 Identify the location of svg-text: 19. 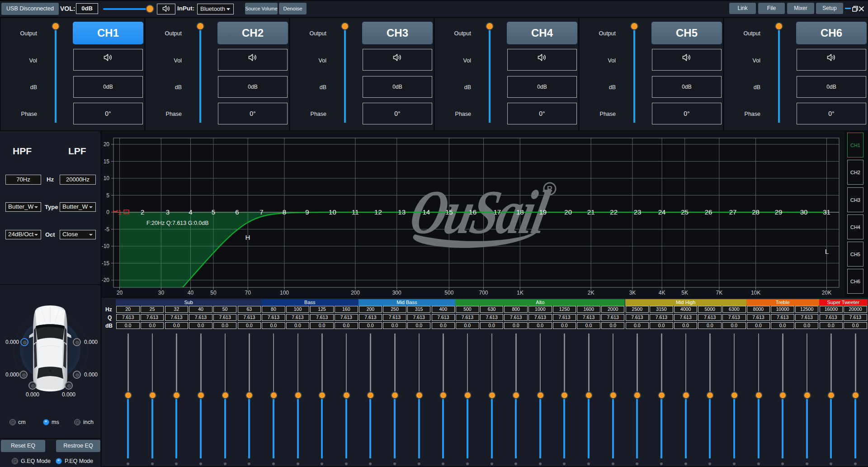
(542, 212).